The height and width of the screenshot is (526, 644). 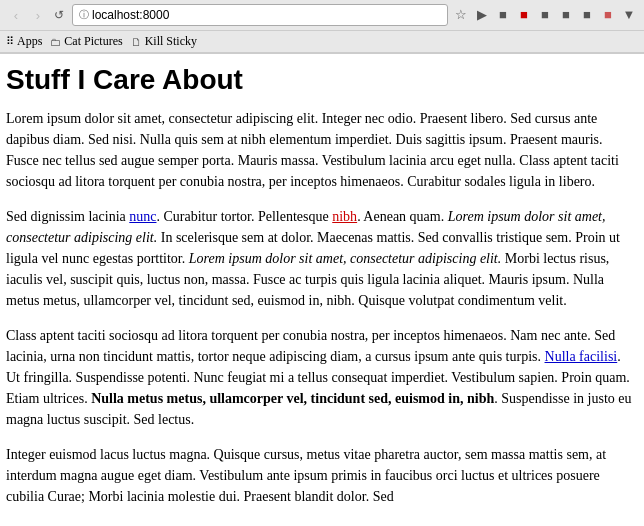 What do you see at coordinates (30, 42) in the screenshot?
I see `apps-label: Apps` at bounding box center [30, 42].